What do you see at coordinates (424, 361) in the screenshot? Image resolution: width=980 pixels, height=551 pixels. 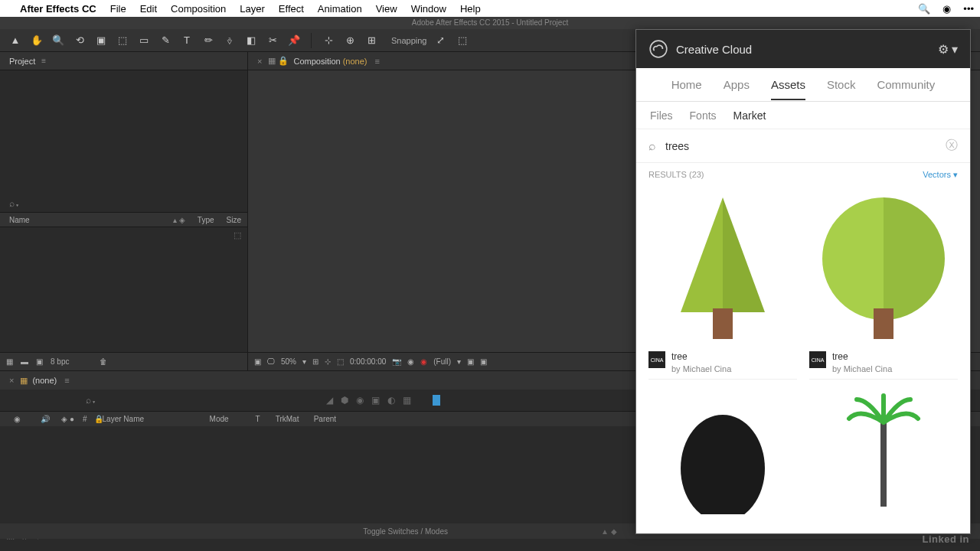 I see `color-icon: ◉` at bounding box center [424, 361].